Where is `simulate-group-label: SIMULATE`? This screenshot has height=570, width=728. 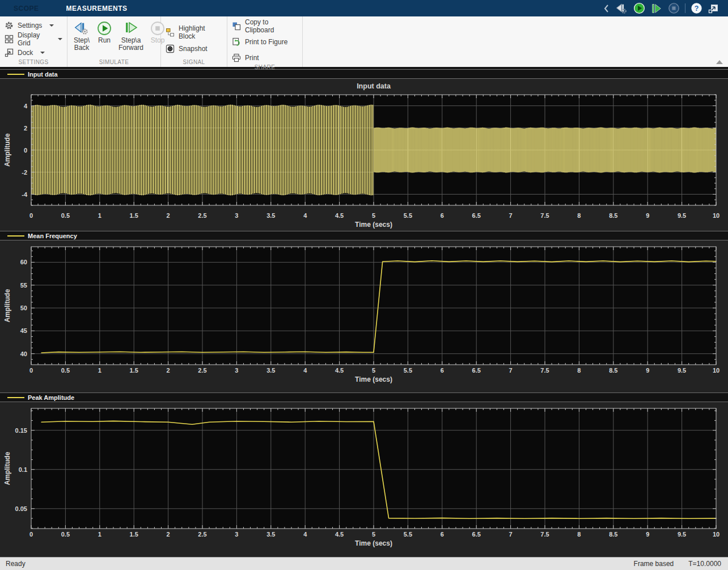 simulate-group-label: SIMULATE is located at coordinates (114, 63).